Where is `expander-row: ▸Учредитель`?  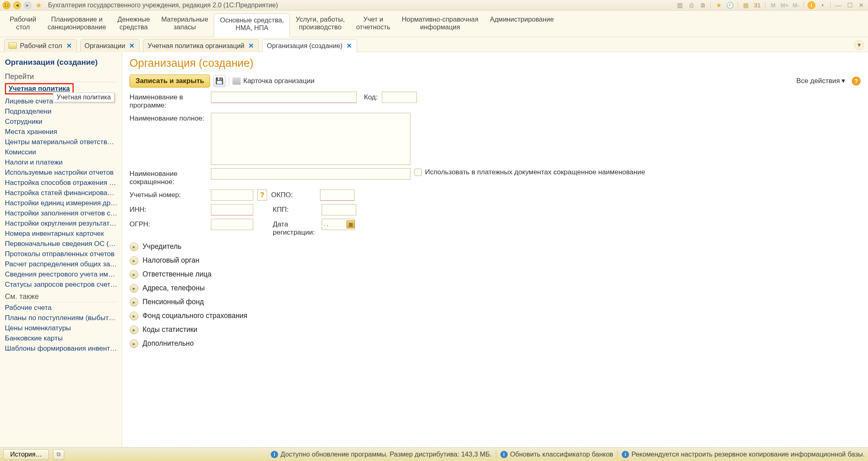 expander-row: ▸Учредитель is located at coordinates (495, 247).